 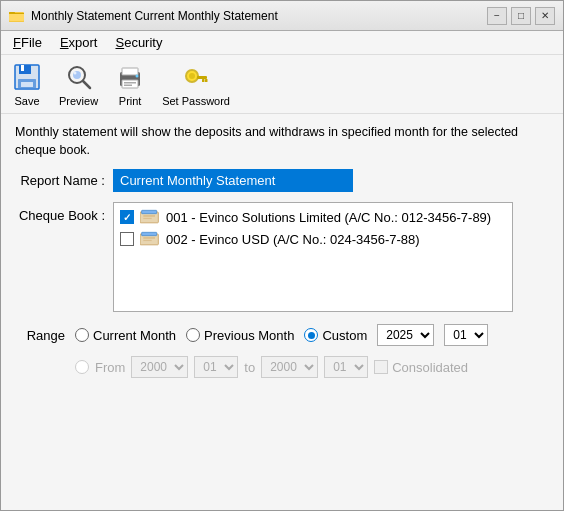 I want to click on title-text: Monthly Statement Current Monthly Statem…, so click(x=154, y=16).